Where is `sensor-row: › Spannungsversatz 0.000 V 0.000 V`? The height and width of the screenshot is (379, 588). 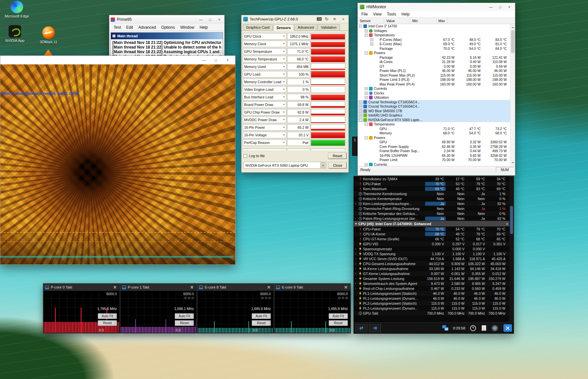
sensor-row: › Spannungsversatz 0.000 V 0.000 V is located at coordinates (431, 249).